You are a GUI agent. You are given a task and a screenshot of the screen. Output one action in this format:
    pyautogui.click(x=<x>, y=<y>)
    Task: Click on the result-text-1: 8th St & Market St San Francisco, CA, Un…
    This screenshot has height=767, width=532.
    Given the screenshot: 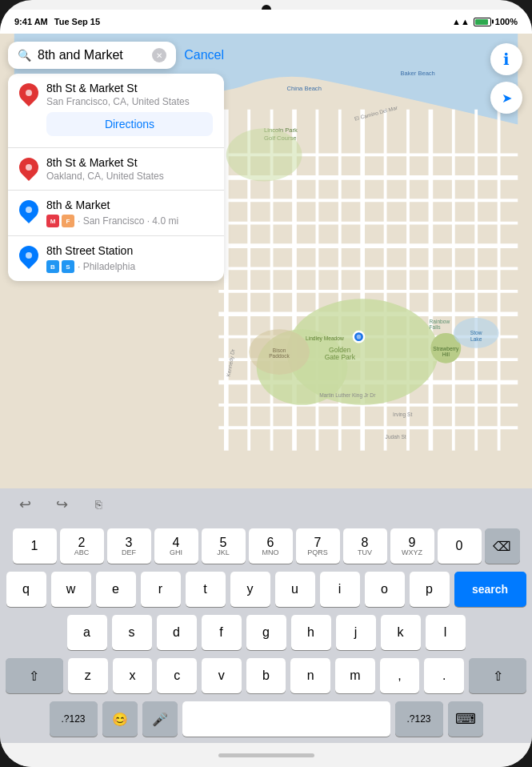 What is the action you would take?
    pyautogui.click(x=130, y=94)
    